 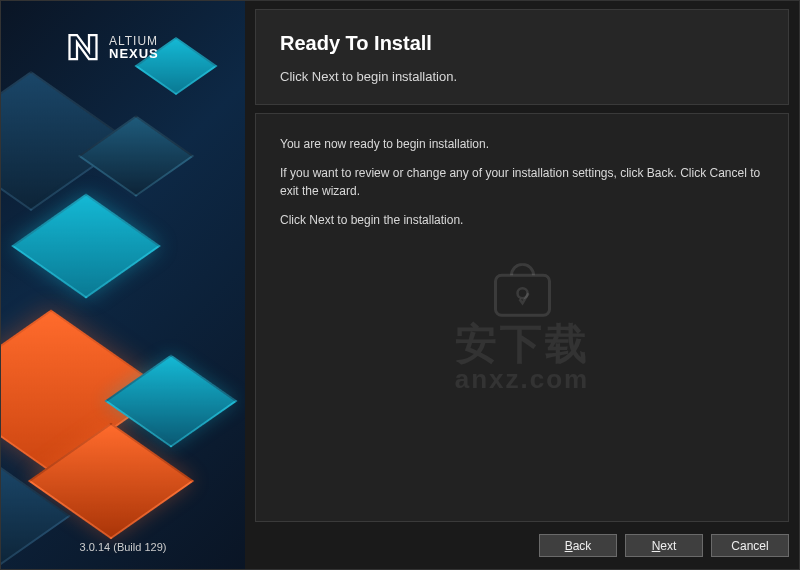 I want to click on button-bar: Back Next Cancel, so click(x=522, y=540).